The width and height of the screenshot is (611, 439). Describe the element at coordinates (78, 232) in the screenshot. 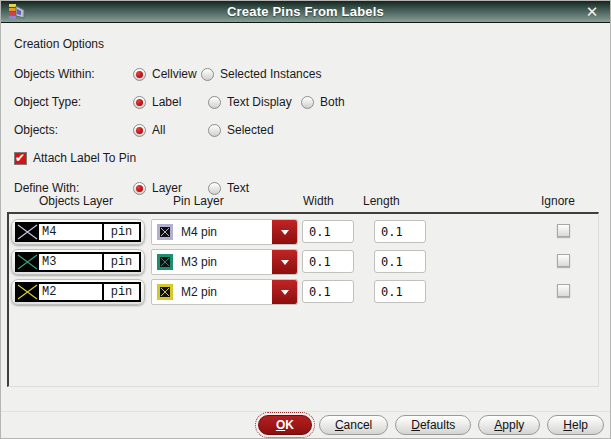

I see `objects-layer-box: M4 pin` at that location.